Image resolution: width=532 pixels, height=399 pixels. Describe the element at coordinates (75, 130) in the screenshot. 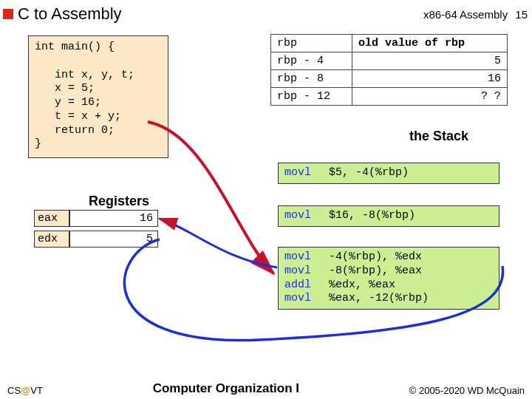

I see `code-line: return 0;` at that location.